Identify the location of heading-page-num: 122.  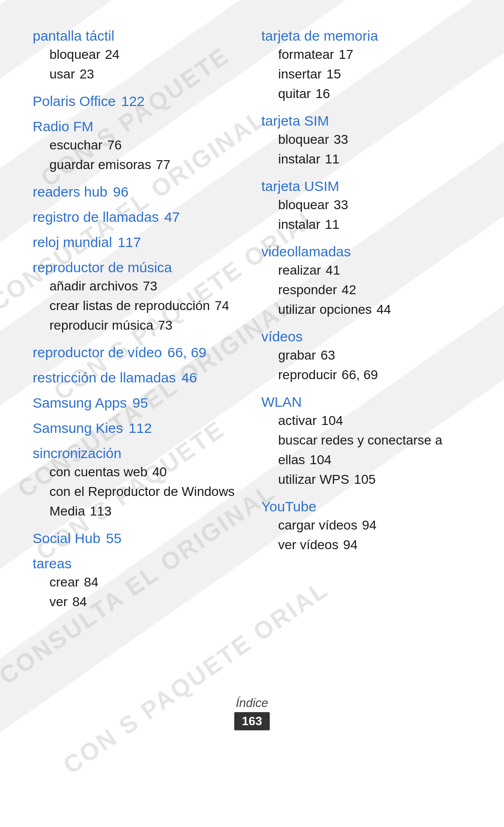
(133, 101).